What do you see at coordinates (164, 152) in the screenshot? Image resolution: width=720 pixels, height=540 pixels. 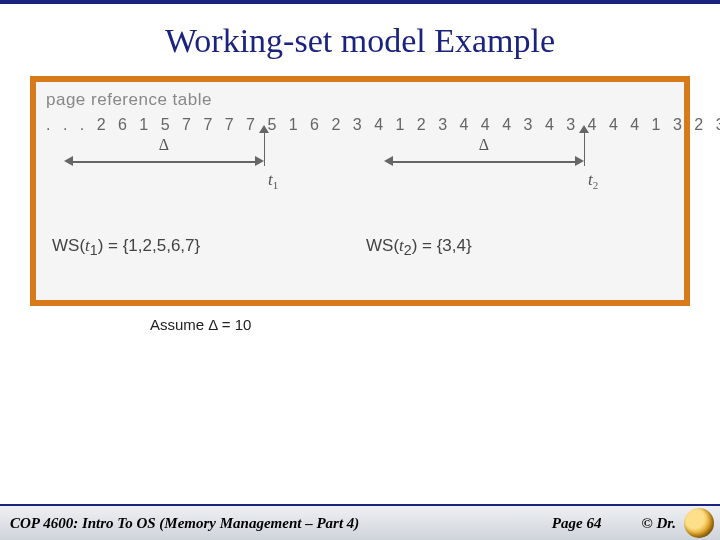 I see `delta-window-1: Δ` at bounding box center [164, 152].